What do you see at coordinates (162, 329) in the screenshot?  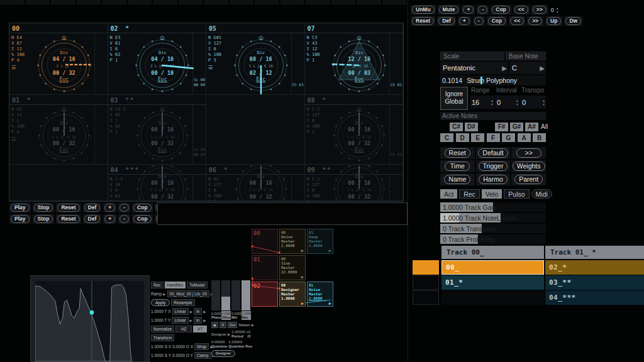 I see `normalize-button: Normalize` at bounding box center [162, 329].